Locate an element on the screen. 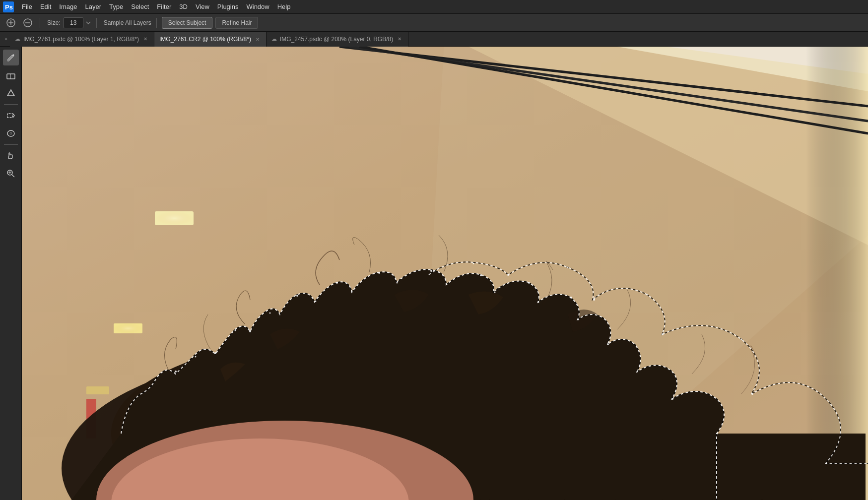 The height and width of the screenshot is (500, 868). tab-1-label: IMG_2761.psdc @ 100% (Layer 1, RGB/8*) is located at coordinates (81, 39).